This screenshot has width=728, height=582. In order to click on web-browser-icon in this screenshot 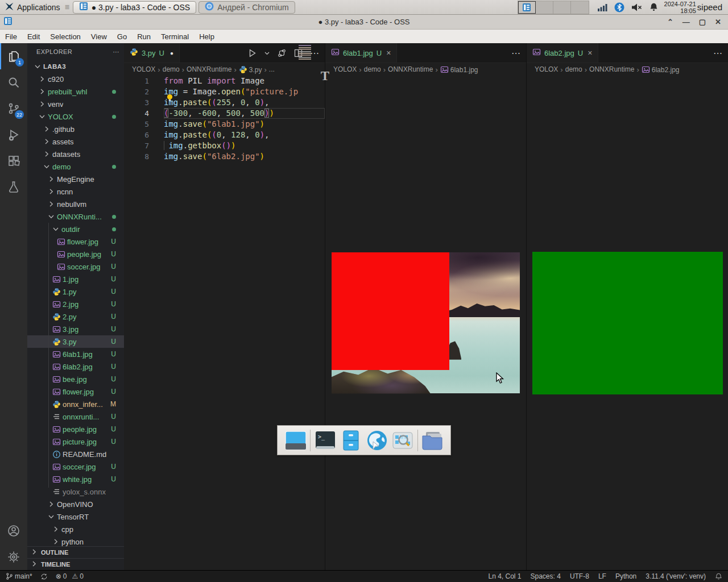, I will do `click(377, 440)`.